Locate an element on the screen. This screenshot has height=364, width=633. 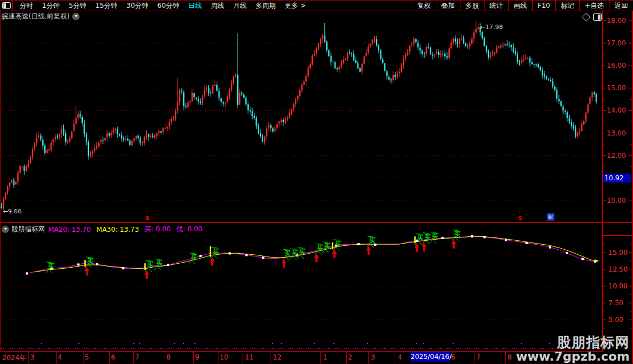
menu-item-huaxian: 画线 is located at coordinates (520, 6).